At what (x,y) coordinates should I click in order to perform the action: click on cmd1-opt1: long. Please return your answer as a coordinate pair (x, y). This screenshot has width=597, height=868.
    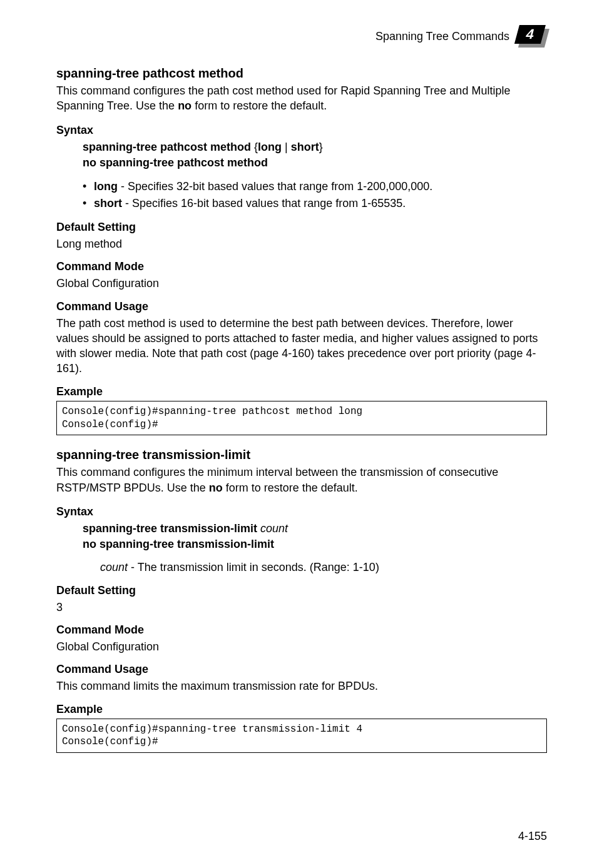
    Looking at the image, I should click on (270, 147).